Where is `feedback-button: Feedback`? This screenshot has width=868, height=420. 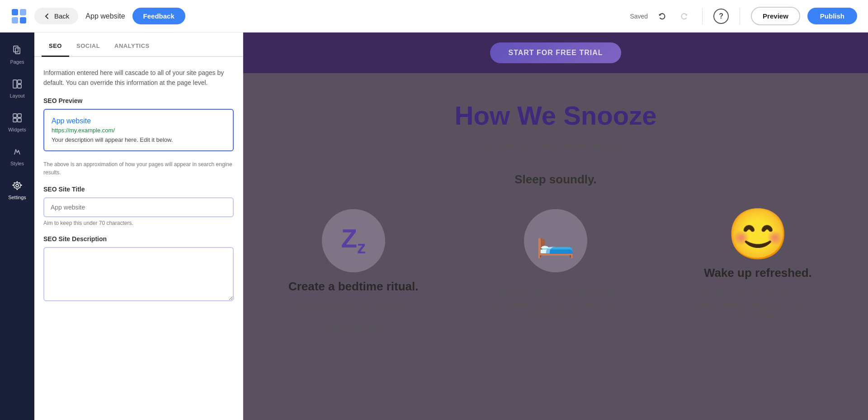
feedback-button: Feedback is located at coordinates (159, 16).